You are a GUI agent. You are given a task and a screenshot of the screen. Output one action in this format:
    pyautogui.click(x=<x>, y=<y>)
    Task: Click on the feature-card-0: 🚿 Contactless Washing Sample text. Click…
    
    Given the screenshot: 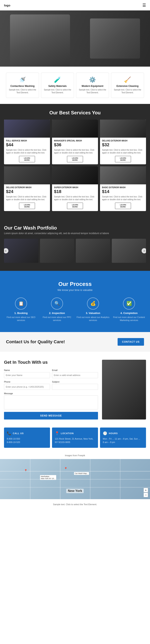 What is the action you would take?
    pyautogui.click(x=22, y=86)
    